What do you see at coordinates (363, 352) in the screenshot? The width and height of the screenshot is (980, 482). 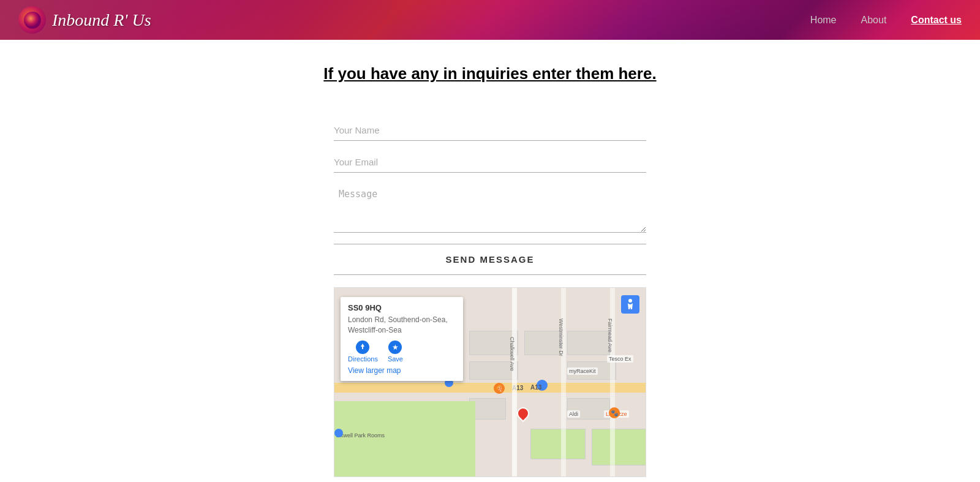 I see `directions-button: Directions` at bounding box center [363, 352].